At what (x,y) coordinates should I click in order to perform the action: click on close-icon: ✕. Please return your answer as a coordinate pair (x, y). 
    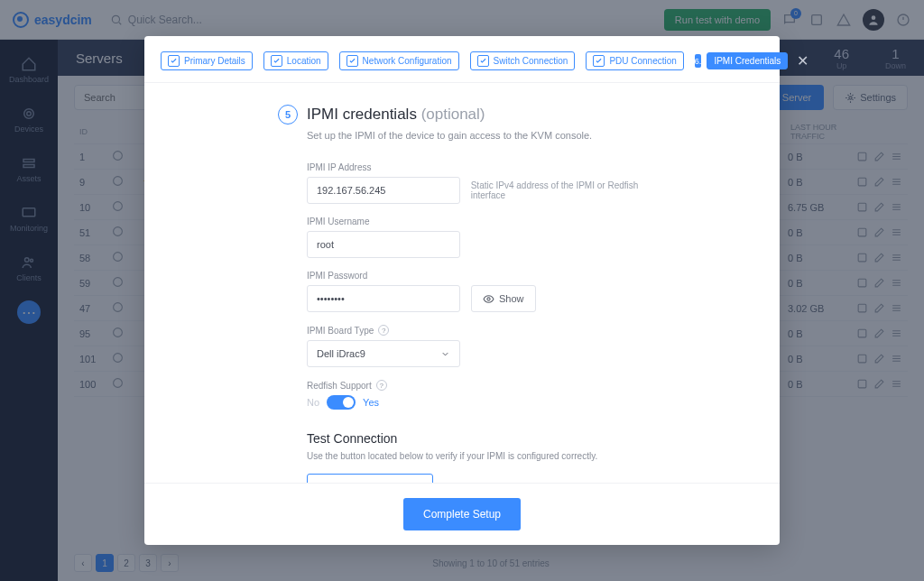
    Looking at the image, I should click on (803, 61).